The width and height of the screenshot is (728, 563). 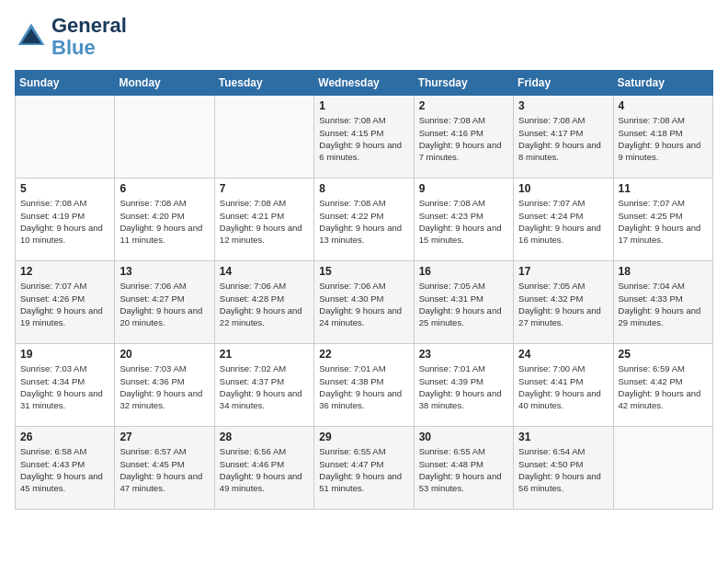 What do you see at coordinates (64, 304) in the screenshot?
I see `day-info: Sunrise: 7:07 AM Sunset: 4:26 PM Dayligh…` at bounding box center [64, 304].